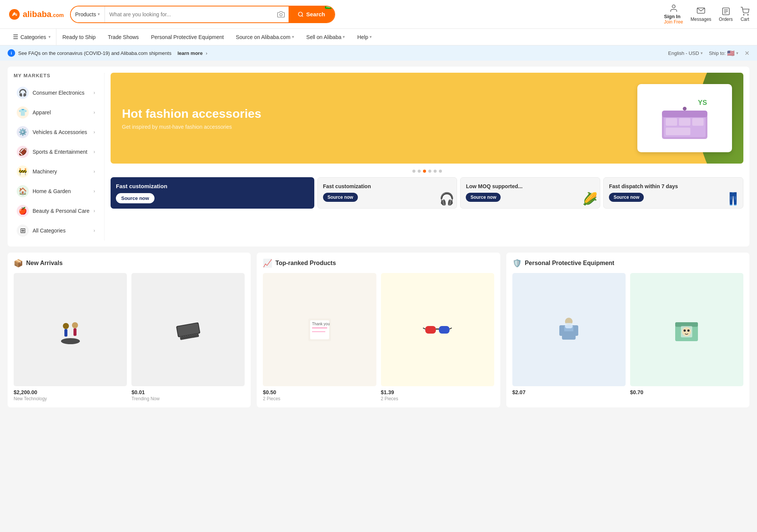 The image size is (757, 532). Describe the element at coordinates (320, 329) in the screenshot. I see `product-thumbnail: Thank you` at that location.